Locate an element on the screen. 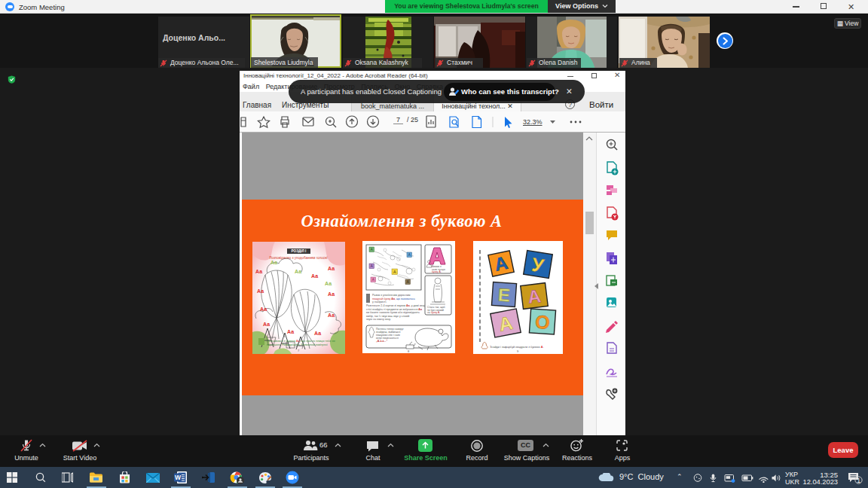  svg-text: РОЗДІЛ І is located at coordinates (299, 252).